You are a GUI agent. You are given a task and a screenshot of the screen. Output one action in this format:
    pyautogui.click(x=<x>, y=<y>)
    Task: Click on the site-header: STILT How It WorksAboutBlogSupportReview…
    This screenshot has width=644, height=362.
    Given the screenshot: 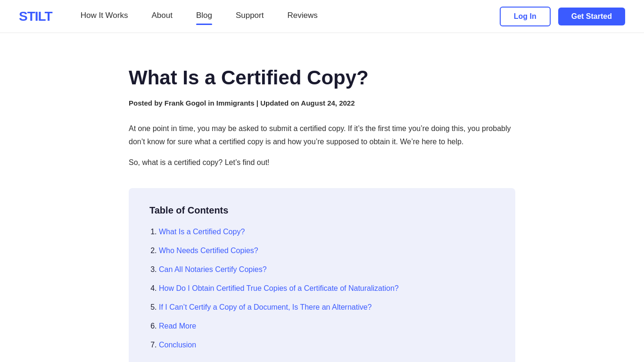 What is the action you would take?
    pyautogui.click(x=322, y=16)
    